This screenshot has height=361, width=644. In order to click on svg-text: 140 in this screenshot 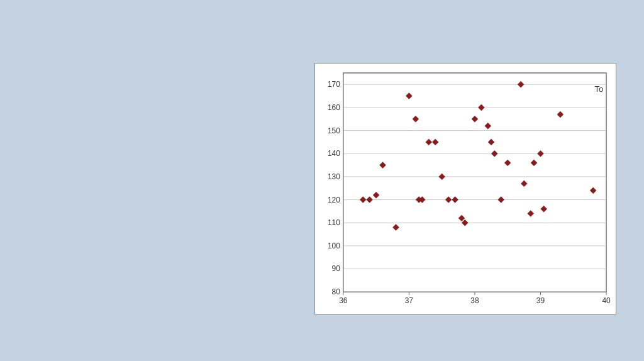, I will do `click(334, 153)`.